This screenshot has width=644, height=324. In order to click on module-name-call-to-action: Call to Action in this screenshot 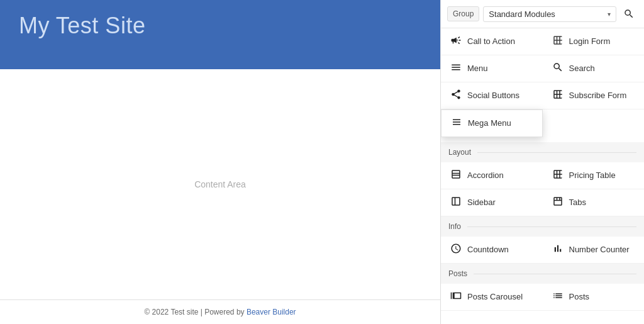, I will do `click(491, 42)`.